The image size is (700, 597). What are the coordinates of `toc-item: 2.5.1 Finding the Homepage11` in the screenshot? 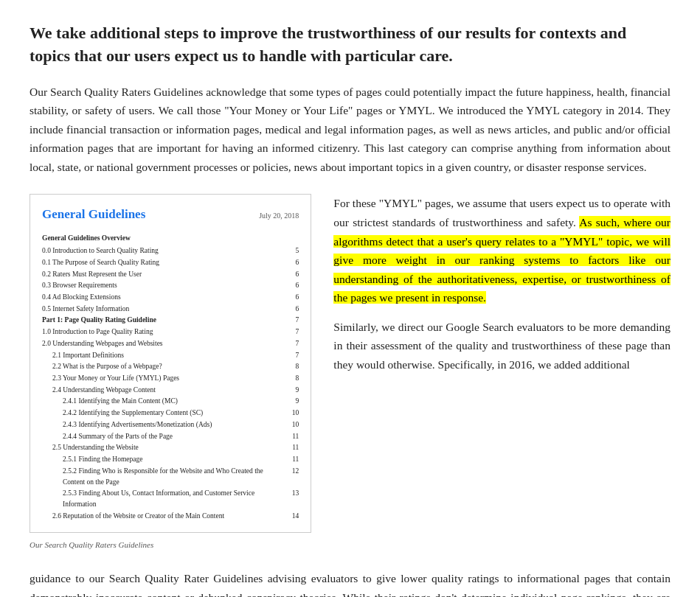 It's located at (170, 460).